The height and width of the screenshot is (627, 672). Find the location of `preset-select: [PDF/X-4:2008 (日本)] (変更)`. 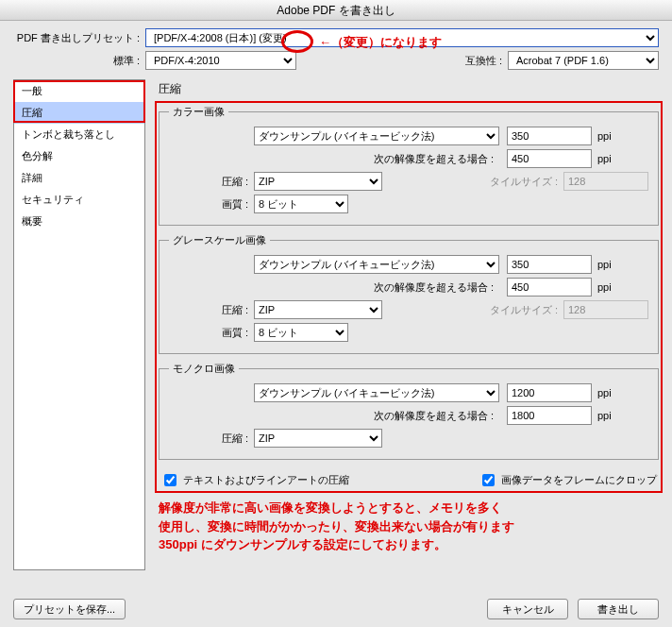

preset-select: [PDF/X-4:2008 (日本)] (変更) is located at coordinates (402, 38).